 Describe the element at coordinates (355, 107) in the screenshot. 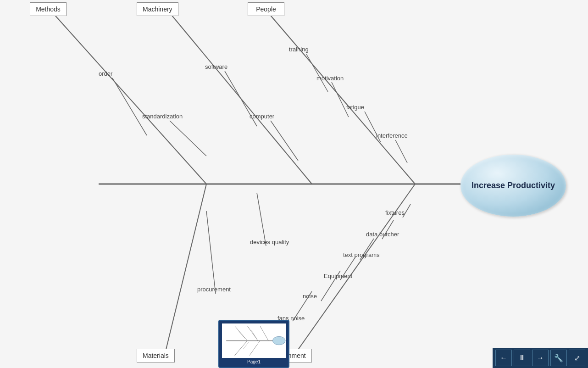

I see `label-fatigue: fatigue` at that location.